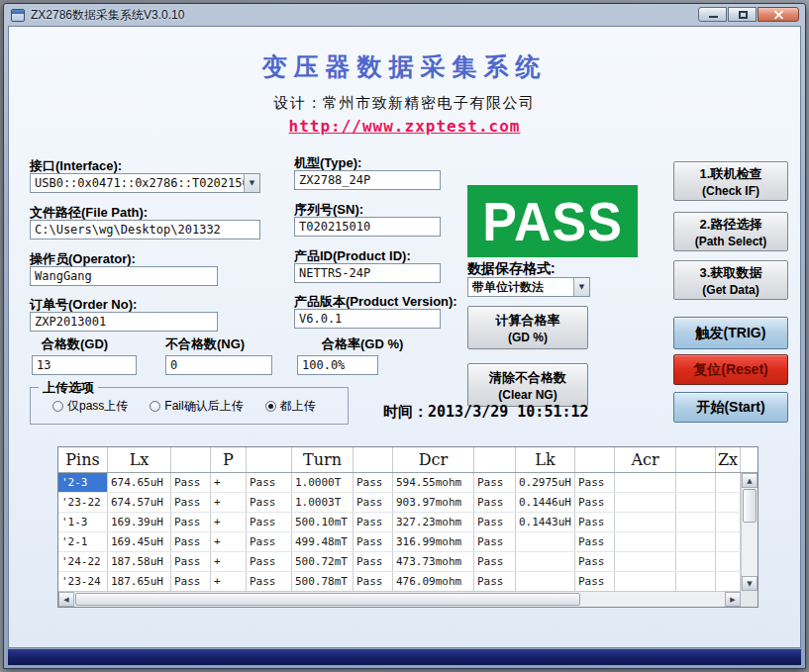 Image resolution: width=809 pixels, height=672 pixels. I want to click on table-cell: 674.65uH, so click(140, 483).